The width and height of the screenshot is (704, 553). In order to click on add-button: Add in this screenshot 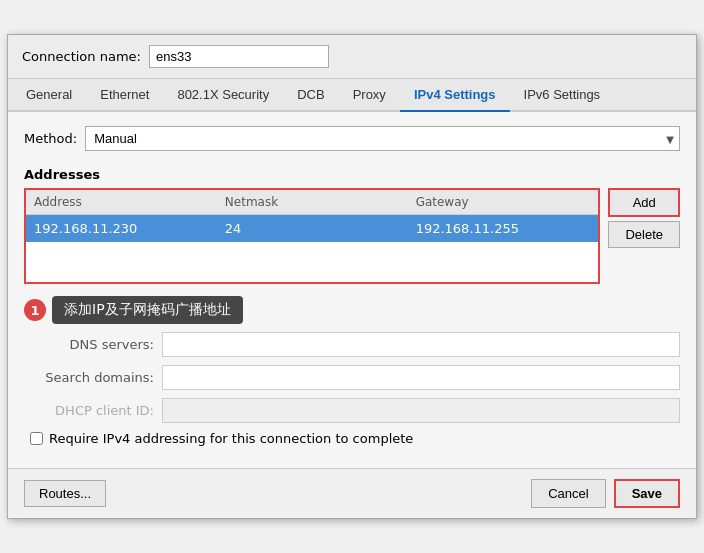, I will do `click(644, 202)`.